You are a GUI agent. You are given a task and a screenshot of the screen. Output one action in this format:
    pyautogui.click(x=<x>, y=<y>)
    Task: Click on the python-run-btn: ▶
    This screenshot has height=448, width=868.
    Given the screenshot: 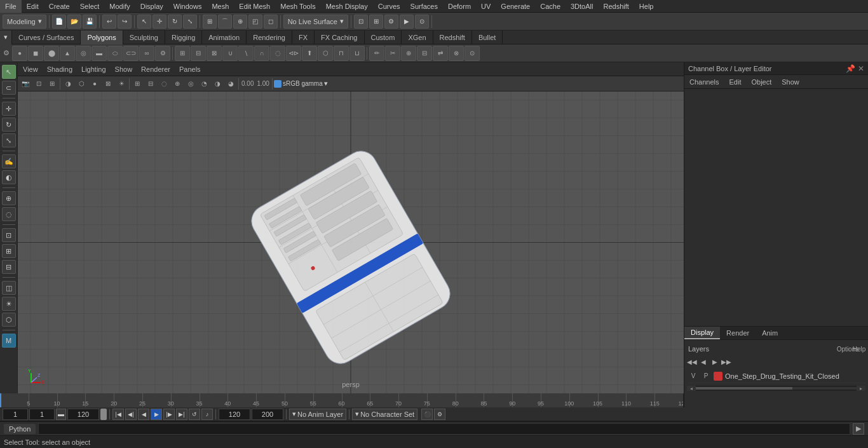 What is the action you would take?
    pyautogui.click(x=858, y=429)
    